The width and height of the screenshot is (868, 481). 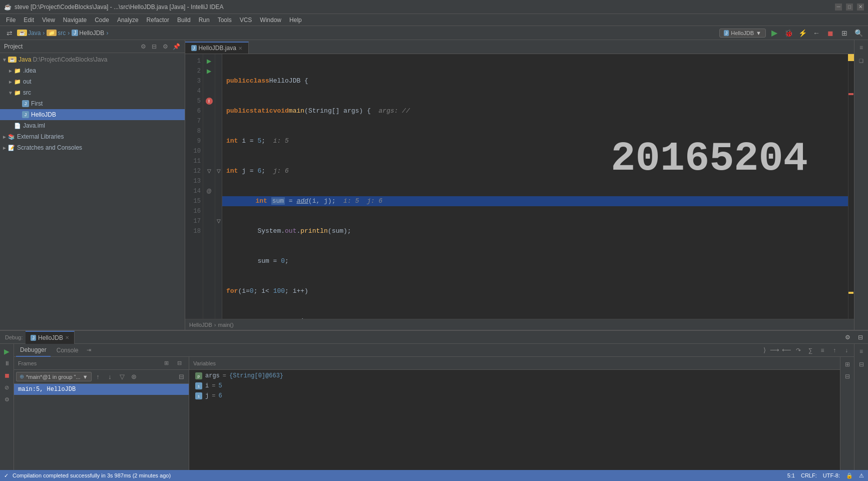 I want to click on tree-item-idea: ► 📁 .idea, so click(x=92, y=71).